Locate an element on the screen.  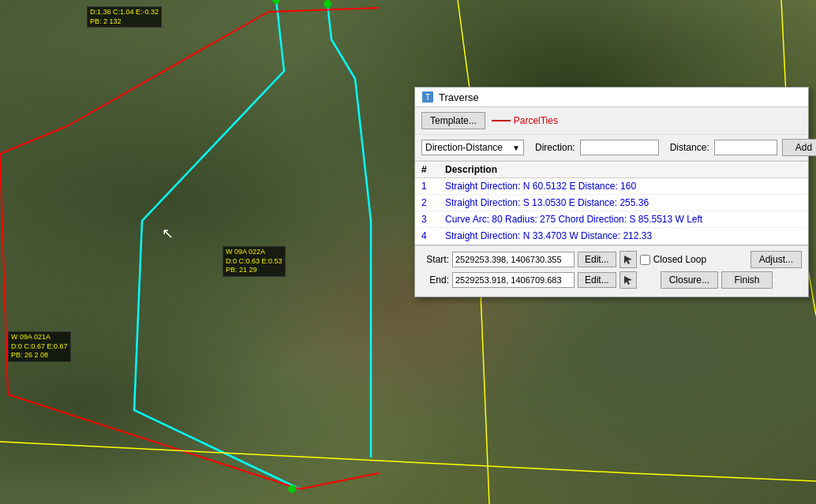
row-description: Curve Arc: 80 Radius: 275 Chord Directio… is located at coordinates (623, 219).